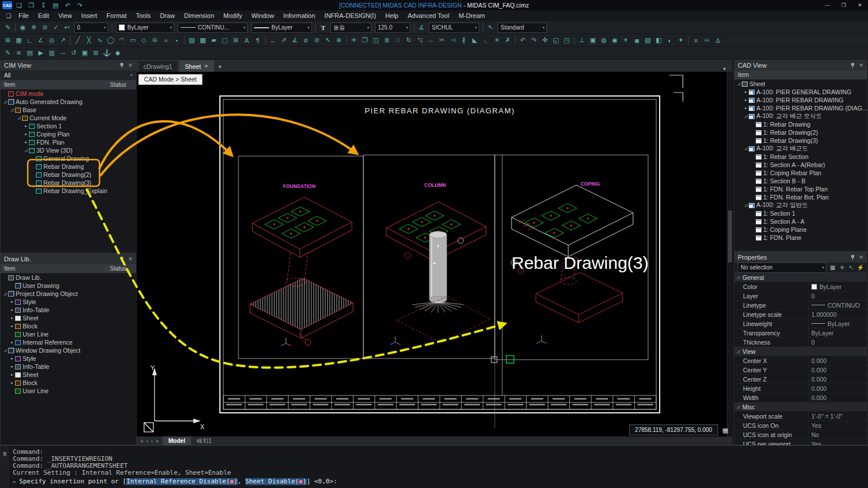 The height and width of the screenshot is (488, 868). Describe the element at coordinates (157, 441) in the screenshot. I see `last-layout-icon: »` at that location.